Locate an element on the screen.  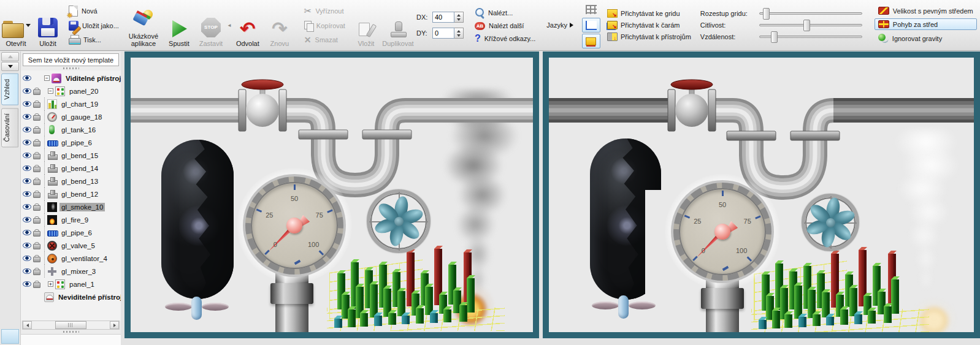
tree-item-viditeln-p-stroje: −Viditelné přístroje is located at coordinates (71, 78).